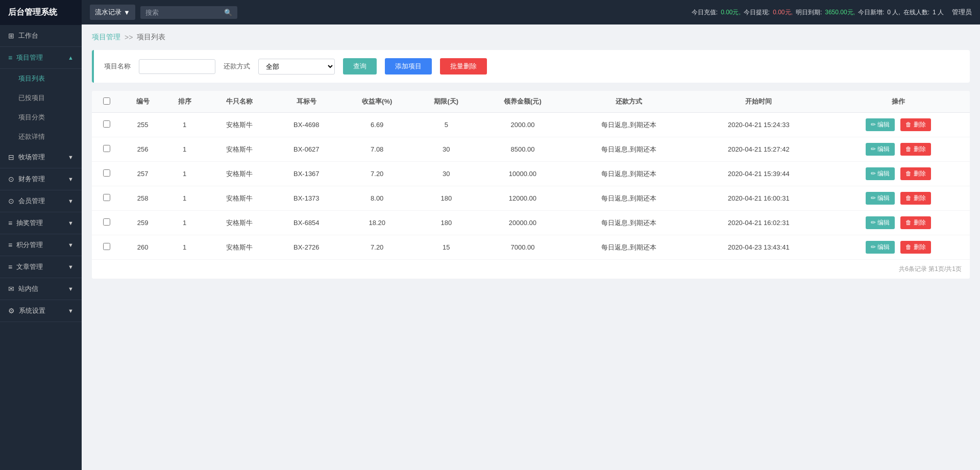 This screenshot has height=470, width=980. What do you see at coordinates (41, 98) in the screenshot?
I see `sidebar-item-invested: 已投项目` at bounding box center [41, 98].